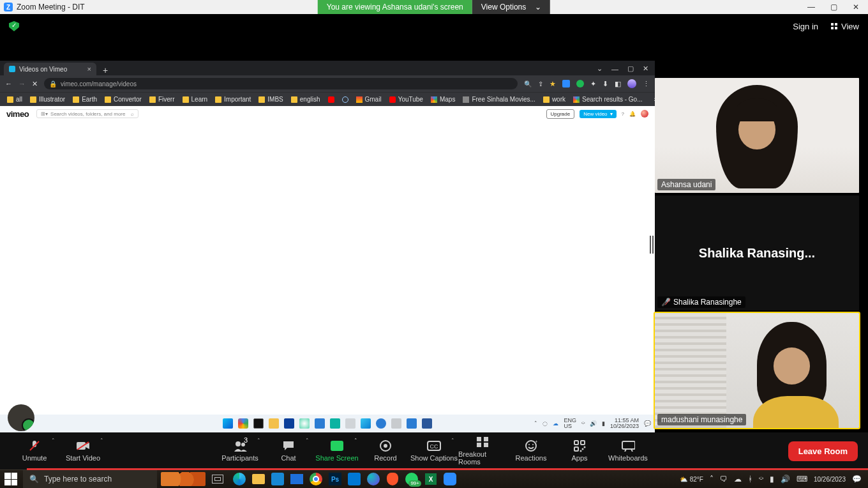  I want to click on bookmark-earth: Earth, so click(85, 100).